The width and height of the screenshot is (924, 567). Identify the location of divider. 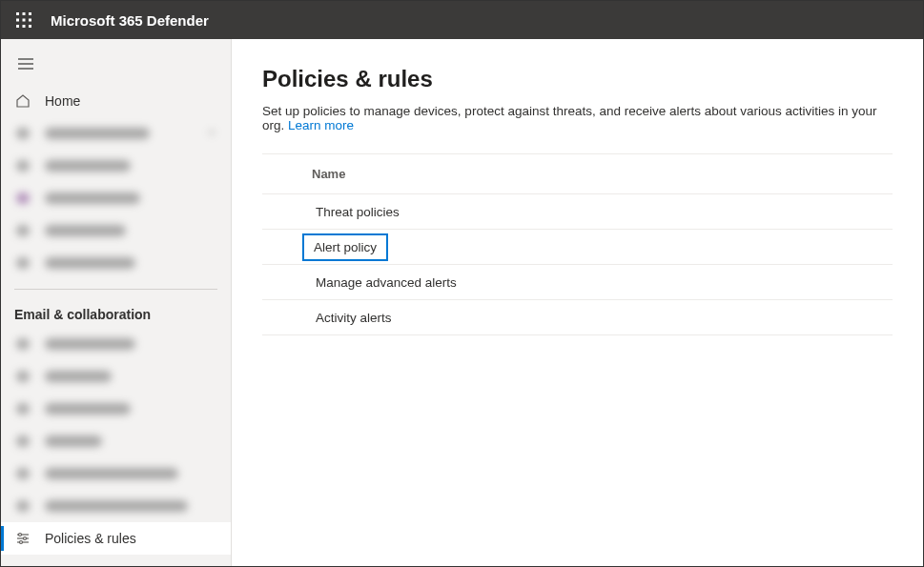
(116, 290).